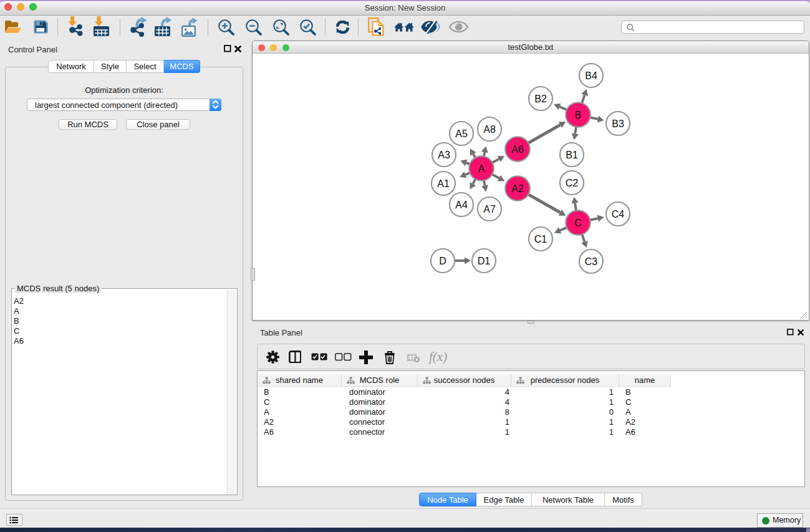  Describe the element at coordinates (518, 188) in the screenshot. I see `svg-text: A2` at that location.